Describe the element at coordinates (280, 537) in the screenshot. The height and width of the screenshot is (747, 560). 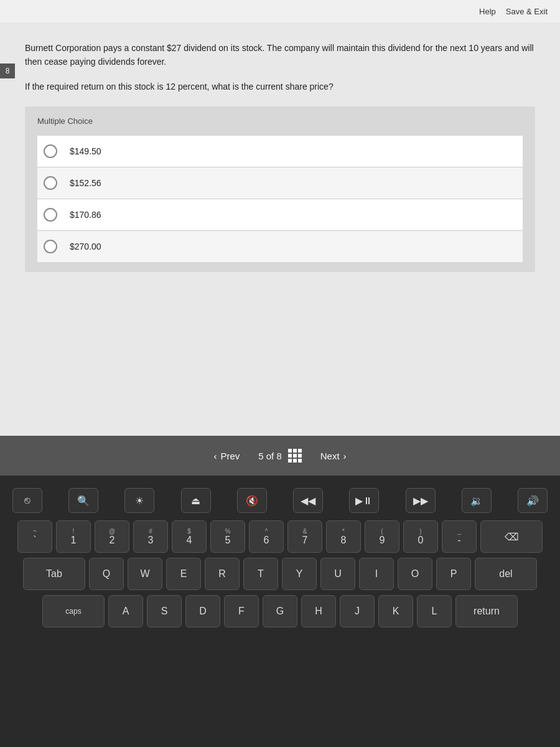
I see `keyboard-number-row: ~` !1 @2 #3 $4 %5 ^6 &7 *8 (9 )0 _- ⌫` at that location.